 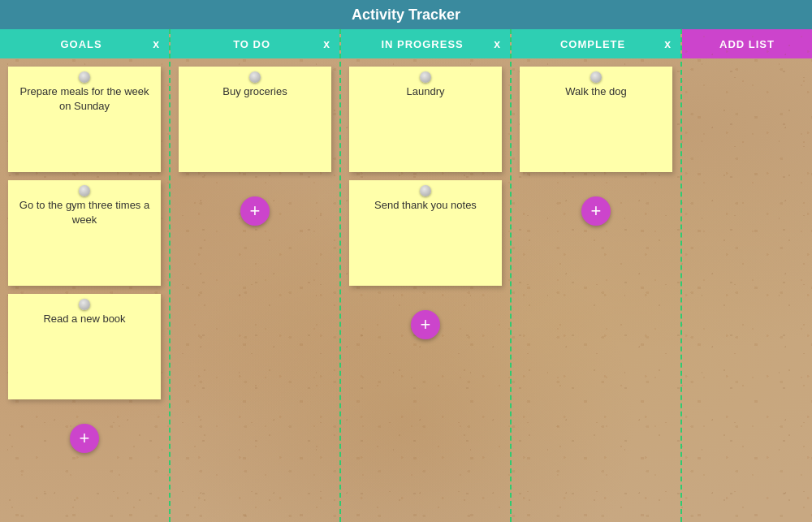 What do you see at coordinates (425, 233) in the screenshot?
I see `card-in-progress-1: Send thank you notes` at bounding box center [425, 233].